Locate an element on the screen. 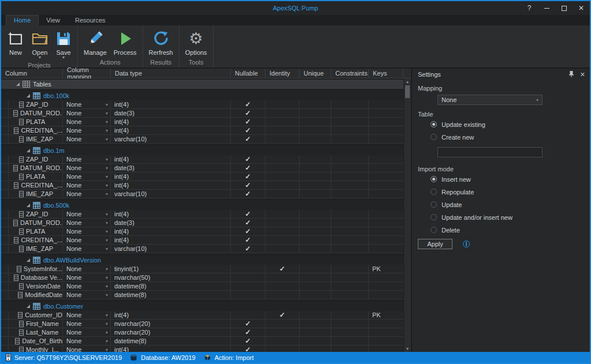 This screenshot has width=591, height=364. table-row: Last_NameNone▾nvarchar(20)✓ is located at coordinates (202, 332).